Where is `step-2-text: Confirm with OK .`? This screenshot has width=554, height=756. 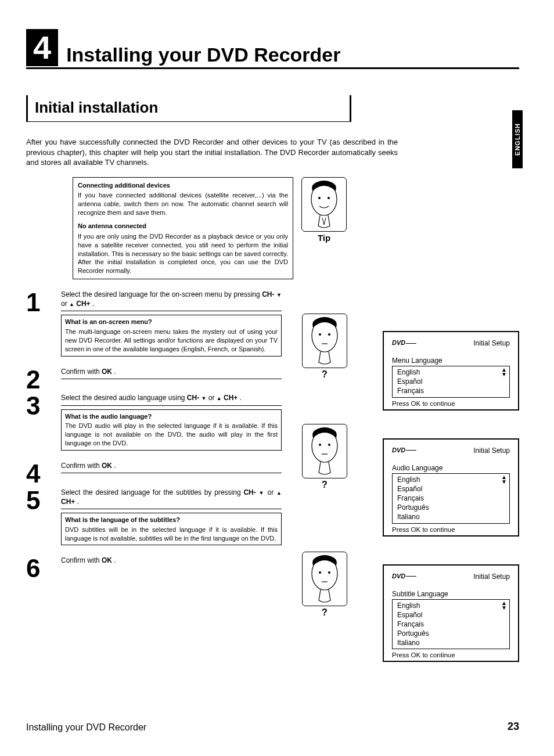
step-2-text: Confirm with OK . is located at coordinates (171, 373).